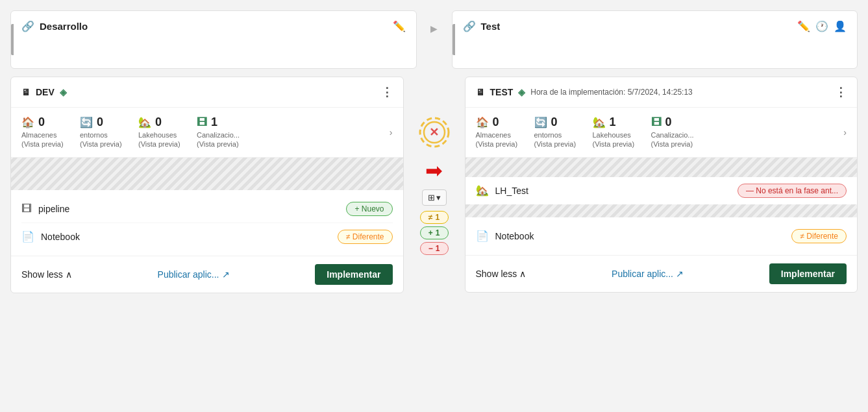 Image resolution: width=868 pixels, height=412 pixels. I want to click on test-lhtest-left: 🏡 LH_Test, so click(502, 191).